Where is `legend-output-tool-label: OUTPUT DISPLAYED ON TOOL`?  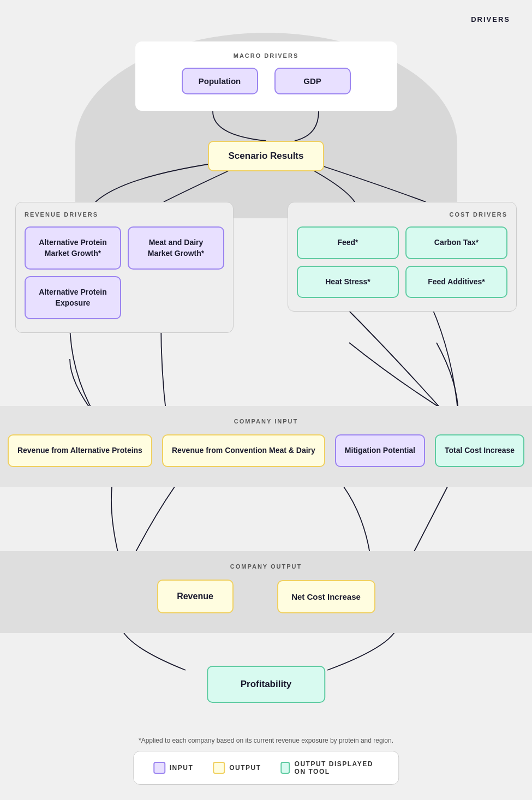 legend-output-tool-label: OUTPUT DISPLAYED ON TOOL is located at coordinates (337, 768).